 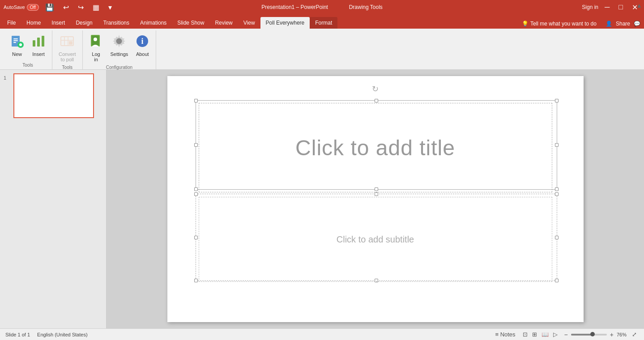 What do you see at coordinates (557, 238) in the screenshot?
I see `handle-sub-mr` at bounding box center [557, 238].